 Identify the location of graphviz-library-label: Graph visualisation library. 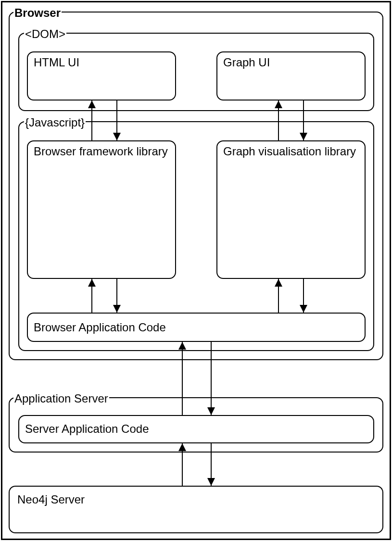
(291, 151).